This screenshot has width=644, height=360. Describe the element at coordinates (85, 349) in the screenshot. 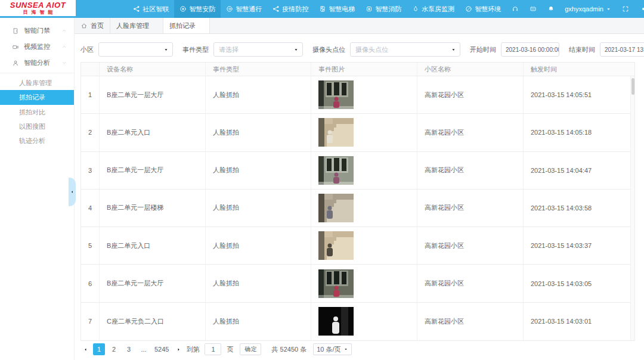

I see `prev-page-button` at that location.